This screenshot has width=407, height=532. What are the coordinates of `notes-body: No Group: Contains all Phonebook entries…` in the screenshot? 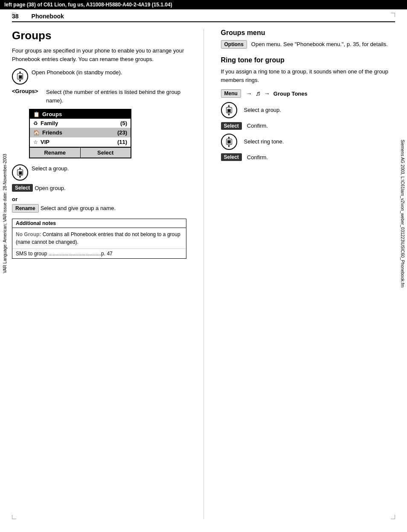 It's located at (99, 238).